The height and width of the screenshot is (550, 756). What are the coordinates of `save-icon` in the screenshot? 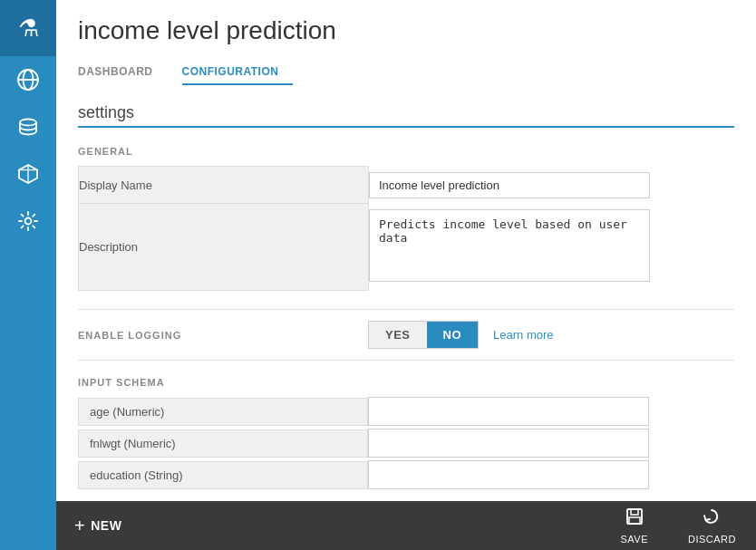 It's located at (635, 518).